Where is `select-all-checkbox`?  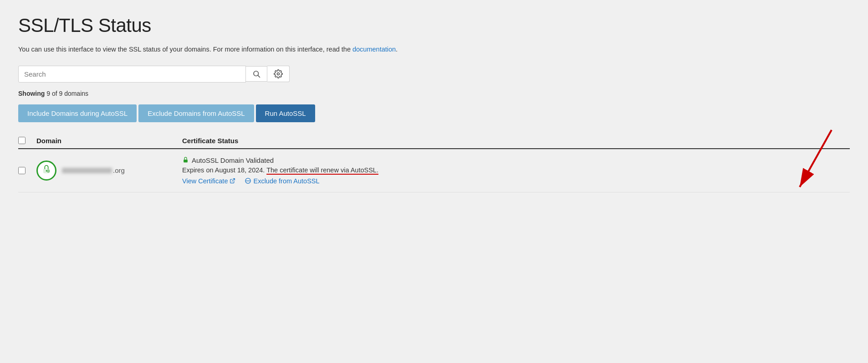
select-all-checkbox is located at coordinates (22, 140).